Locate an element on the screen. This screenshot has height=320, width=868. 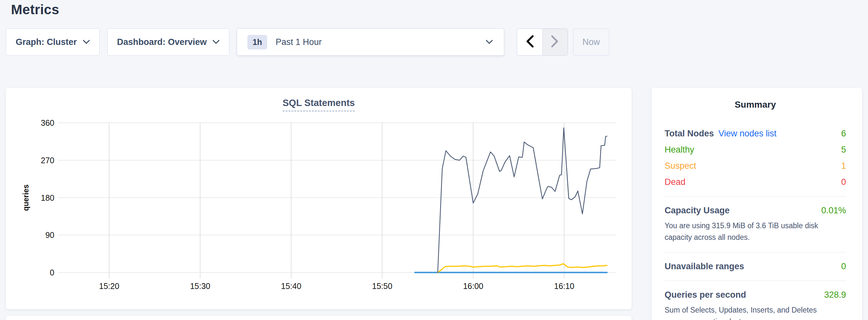
time-pager is located at coordinates (542, 42).